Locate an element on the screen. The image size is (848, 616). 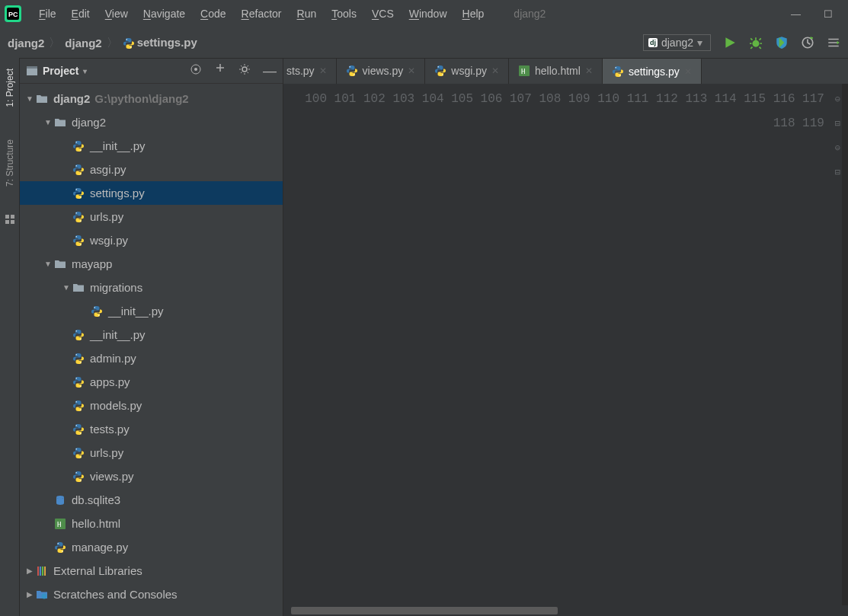
run-icon is located at coordinates (730, 43).